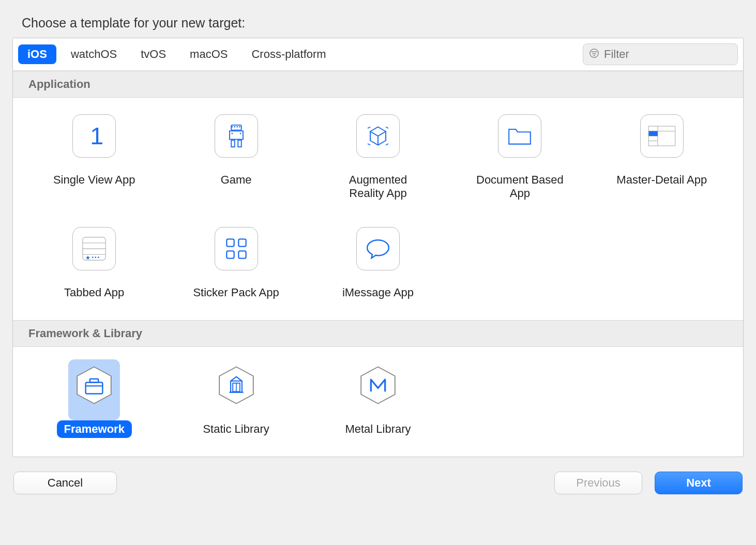 This screenshot has height=545, width=756. Describe the element at coordinates (236, 249) in the screenshot. I see `sticker-pack-icon` at that location.